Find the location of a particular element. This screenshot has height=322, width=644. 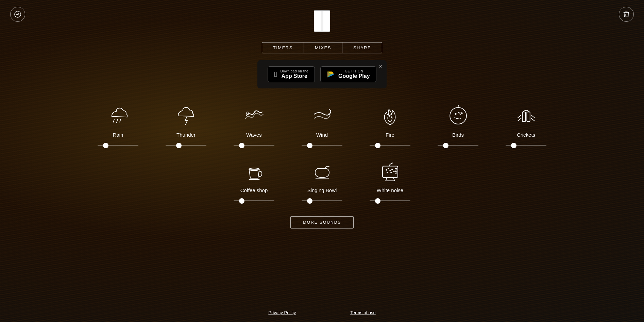

waves-icon-btn is located at coordinates (254, 116).